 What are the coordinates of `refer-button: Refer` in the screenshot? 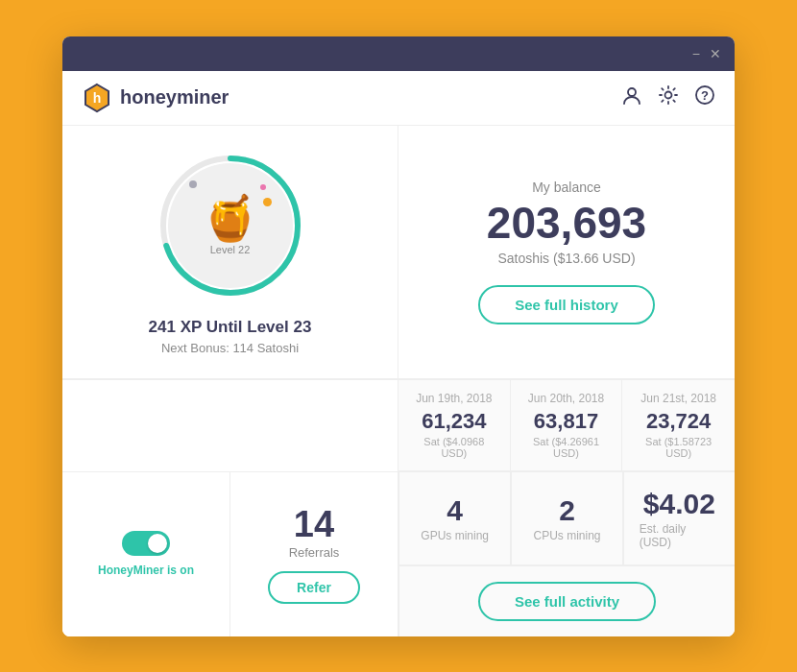 It's located at (314, 588).